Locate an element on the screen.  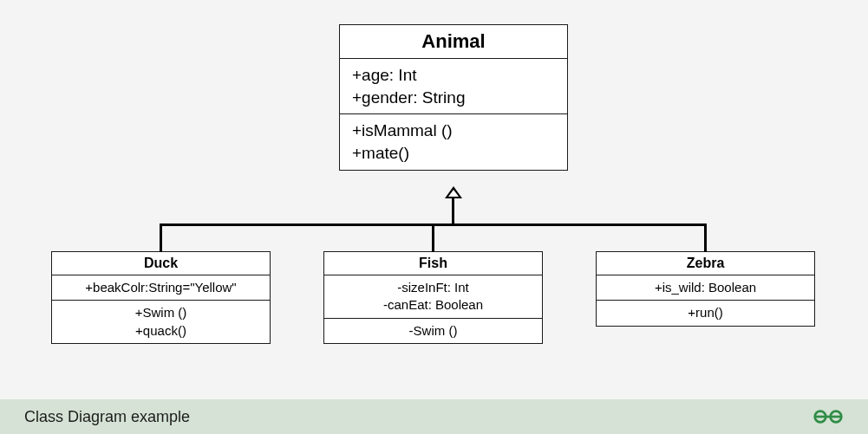
class-title: Duck is located at coordinates (161, 263).